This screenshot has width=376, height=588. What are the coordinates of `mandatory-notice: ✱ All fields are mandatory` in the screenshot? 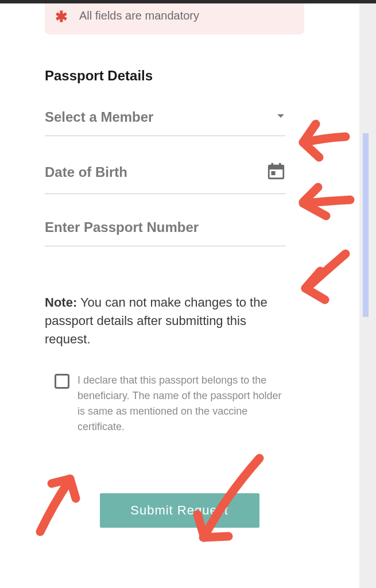 It's located at (175, 19).